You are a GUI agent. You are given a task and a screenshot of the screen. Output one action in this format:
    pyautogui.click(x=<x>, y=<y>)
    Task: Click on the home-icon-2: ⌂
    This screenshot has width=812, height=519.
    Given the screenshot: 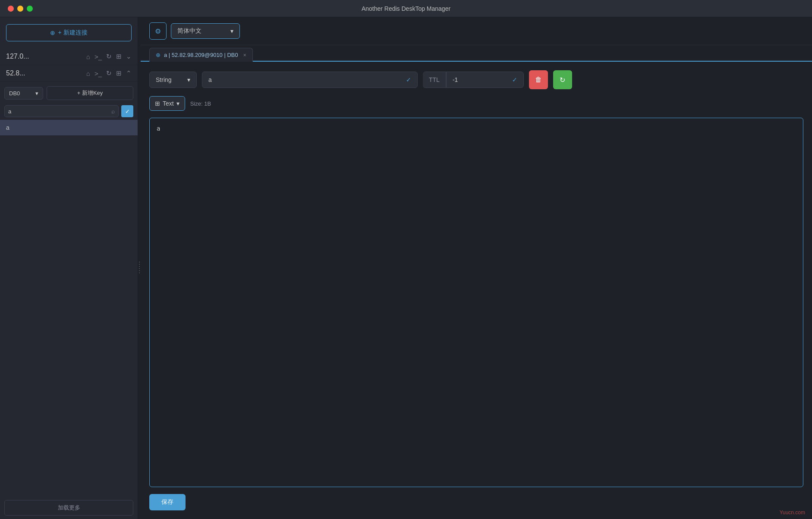 What is the action you would take?
    pyautogui.click(x=88, y=73)
    